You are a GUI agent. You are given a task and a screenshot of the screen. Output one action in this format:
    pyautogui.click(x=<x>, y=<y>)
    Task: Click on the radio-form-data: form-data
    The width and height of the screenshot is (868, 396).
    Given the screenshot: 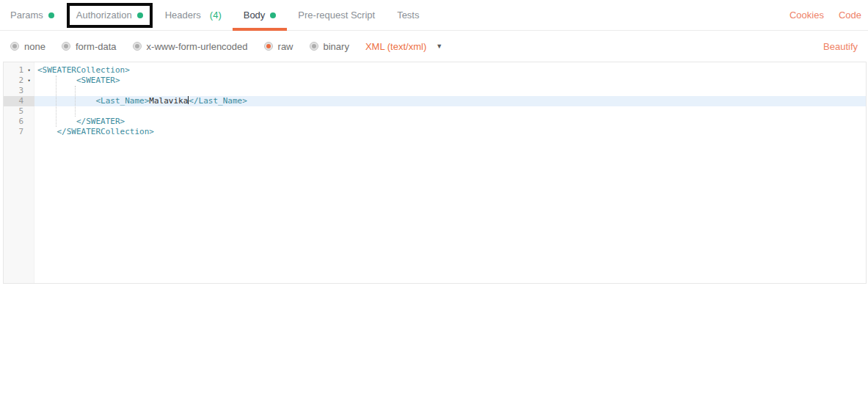 What is the action you would take?
    pyautogui.click(x=90, y=47)
    